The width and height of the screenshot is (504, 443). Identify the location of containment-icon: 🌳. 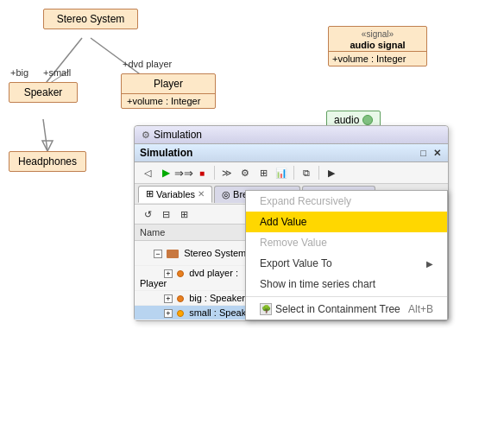
(266, 309).